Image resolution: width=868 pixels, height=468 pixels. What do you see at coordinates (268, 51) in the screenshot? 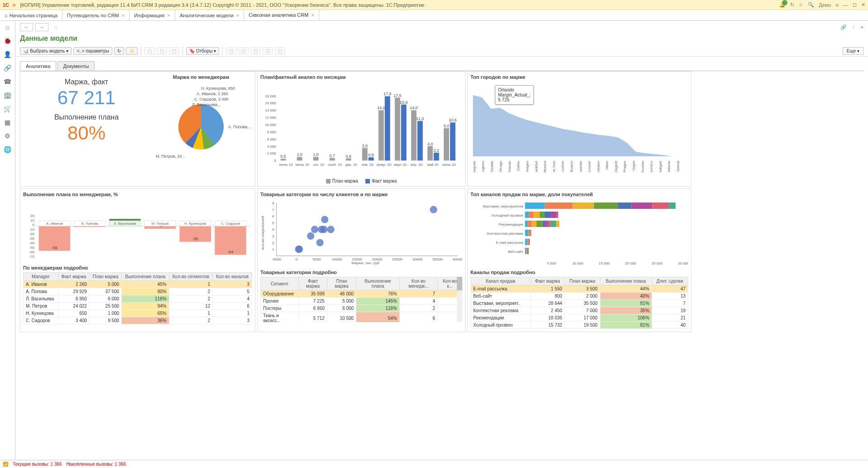
I see `tb-btn-7: ▢` at bounding box center [268, 51].